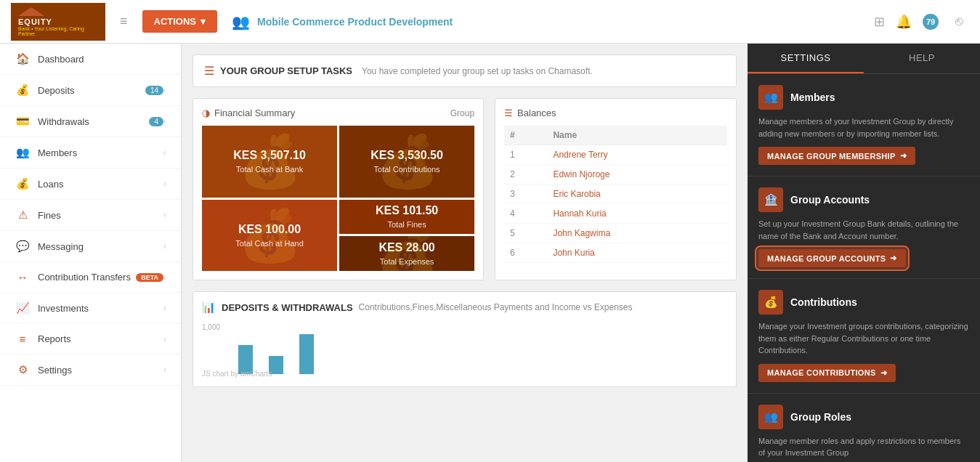  I want to click on sidebar-item-contribution-transfers: ↔ Contribution Transfers BETA ‹, so click(90, 277).